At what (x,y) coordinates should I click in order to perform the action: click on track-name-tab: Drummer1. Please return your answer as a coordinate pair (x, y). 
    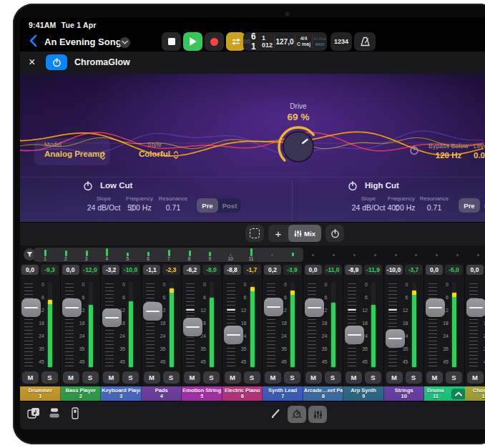
    Looking at the image, I should click on (40, 394).